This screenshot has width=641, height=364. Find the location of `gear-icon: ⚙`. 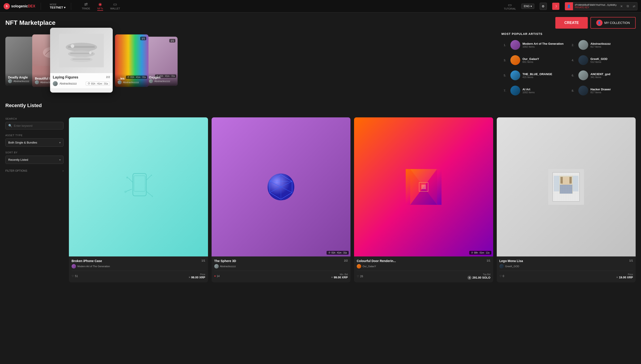

gear-icon: ⚙ is located at coordinates (543, 6).